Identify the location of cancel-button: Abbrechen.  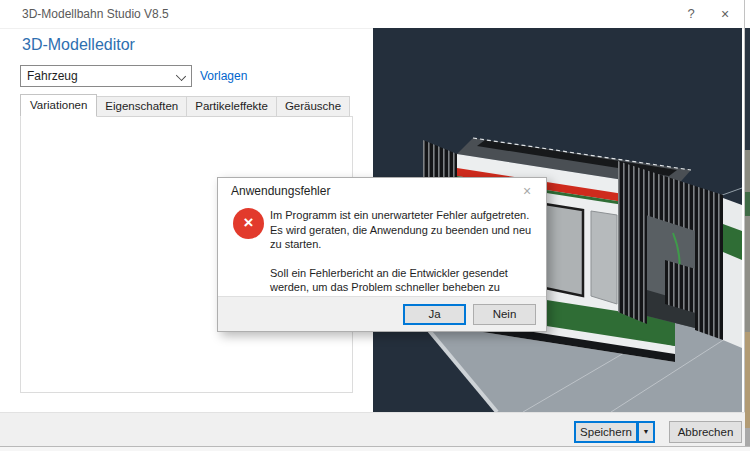
(706, 432).